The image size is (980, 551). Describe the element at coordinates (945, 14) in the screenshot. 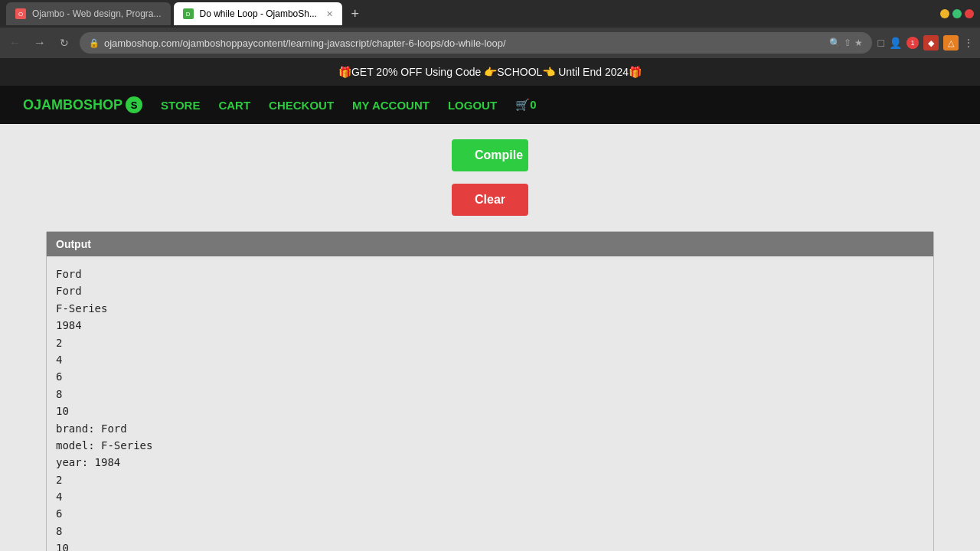

I see `minimize-button` at that location.